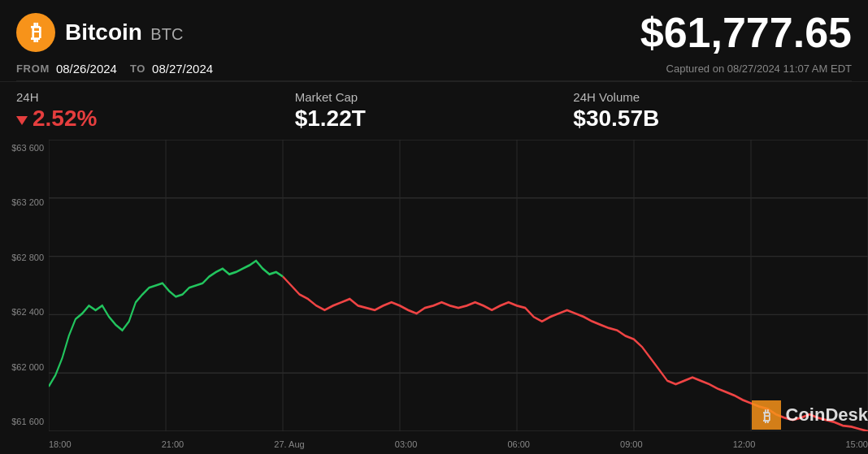 This screenshot has height=454, width=868. I want to click on coin-ticker: BTC, so click(167, 34).